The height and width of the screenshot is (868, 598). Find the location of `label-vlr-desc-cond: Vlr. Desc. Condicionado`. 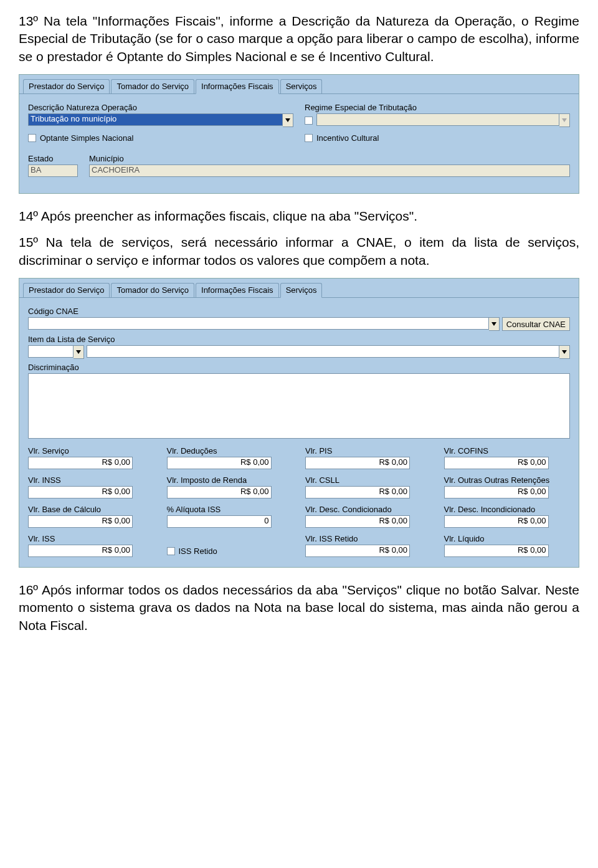

label-vlr-desc-cond: Vlr. Desc. Condicionado is located at coordinates (369, 510).